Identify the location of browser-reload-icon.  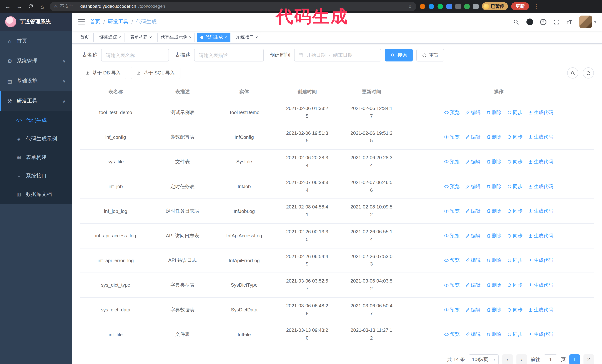
(31, 6).